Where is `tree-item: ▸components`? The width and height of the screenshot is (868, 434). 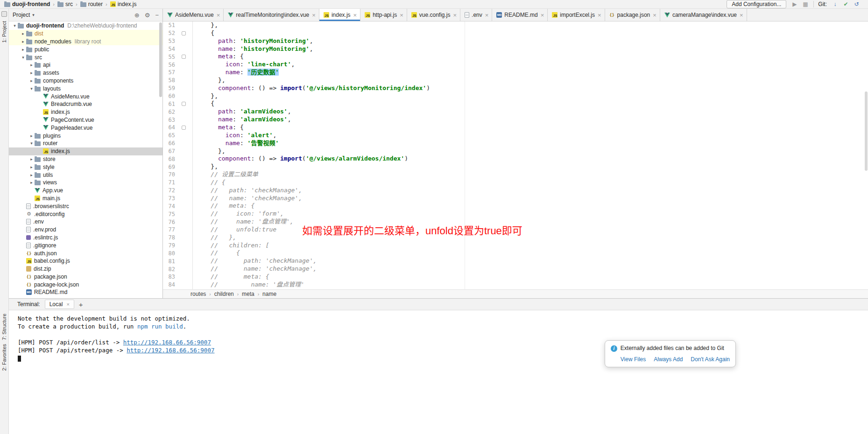
tree-item: ▸components is located at coordinates (86, 81).